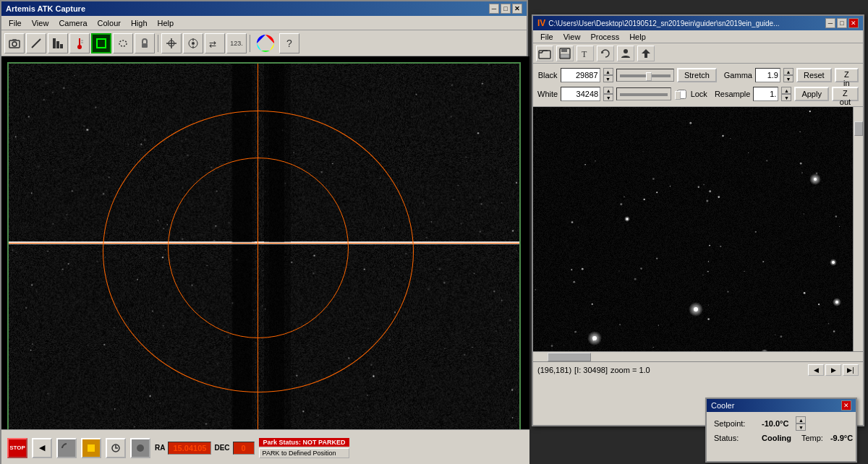 The image size is (868, 464). What do you see at coordinates (851, 370) in the screenshot?
I see `viewer-end-btn: ▶|` at bounding box center [851, 370].